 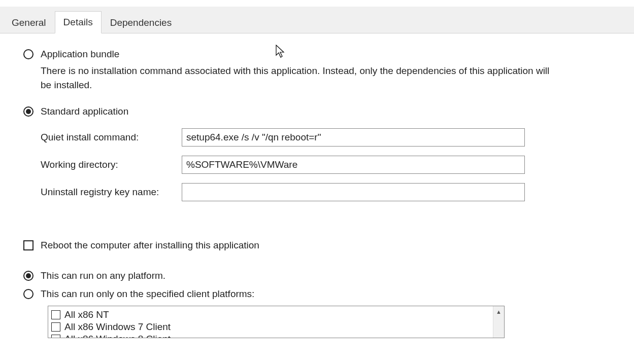 I want to click on radio-any-platform: This can run on any platform., so click(x=317, y=276).